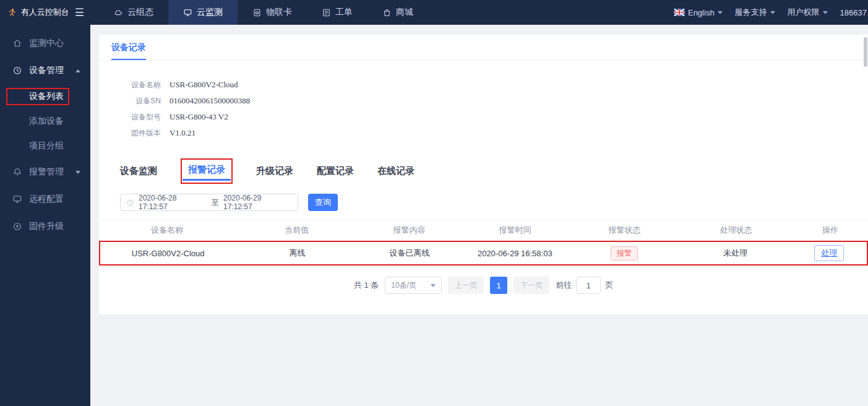 The width and height of the screenshot is (868, 406). I want to click on col-handle-status: 处理状态, so click(736, 230).